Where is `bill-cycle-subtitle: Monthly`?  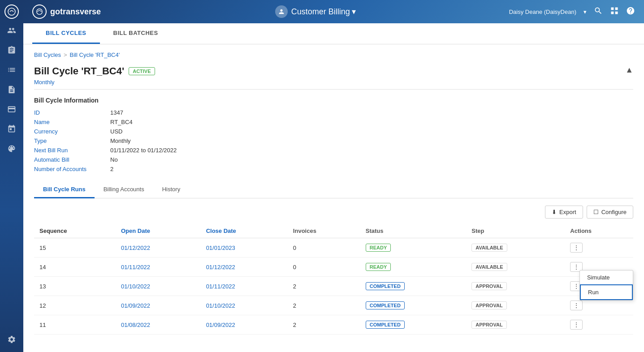 bill-cycle-subtitle: Monthly is located at coordinates (95, 82).